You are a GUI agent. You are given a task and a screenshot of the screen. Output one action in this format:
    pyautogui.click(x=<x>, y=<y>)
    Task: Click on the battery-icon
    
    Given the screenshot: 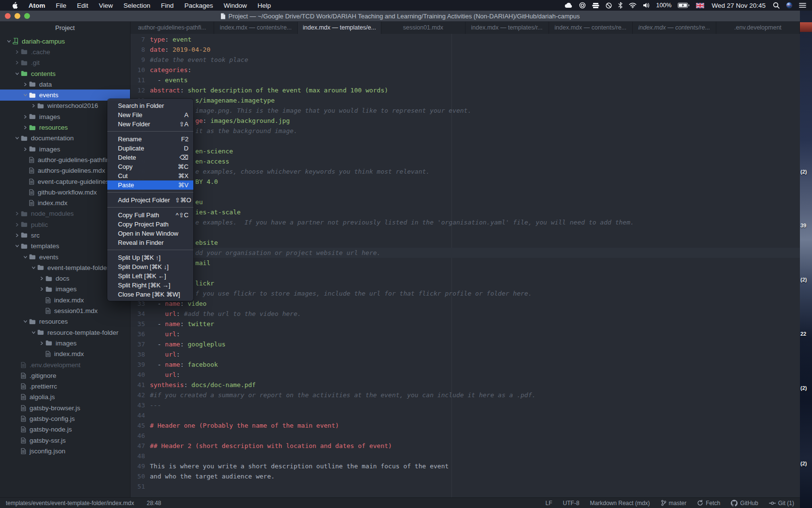 What is the action you would take?
    pyautogui.click(x=683, y=5)
    